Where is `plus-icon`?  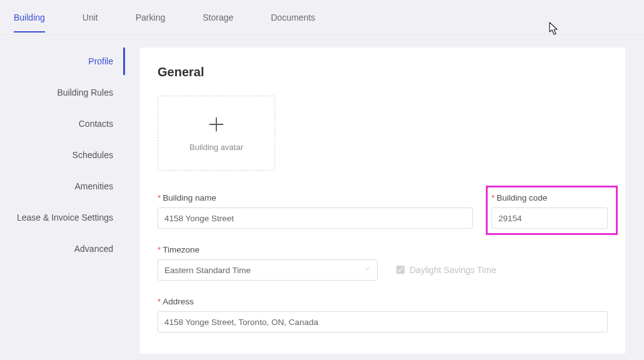
plus-icon is located at coordinates (216, 126).